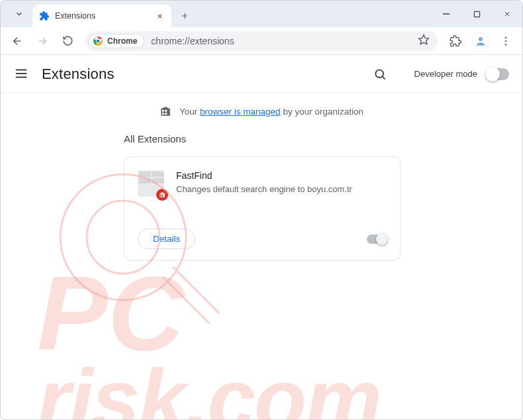  Describe the element at coordinates (377, 239) in the screenshot. I see `extension-enable-toggle` at that location.